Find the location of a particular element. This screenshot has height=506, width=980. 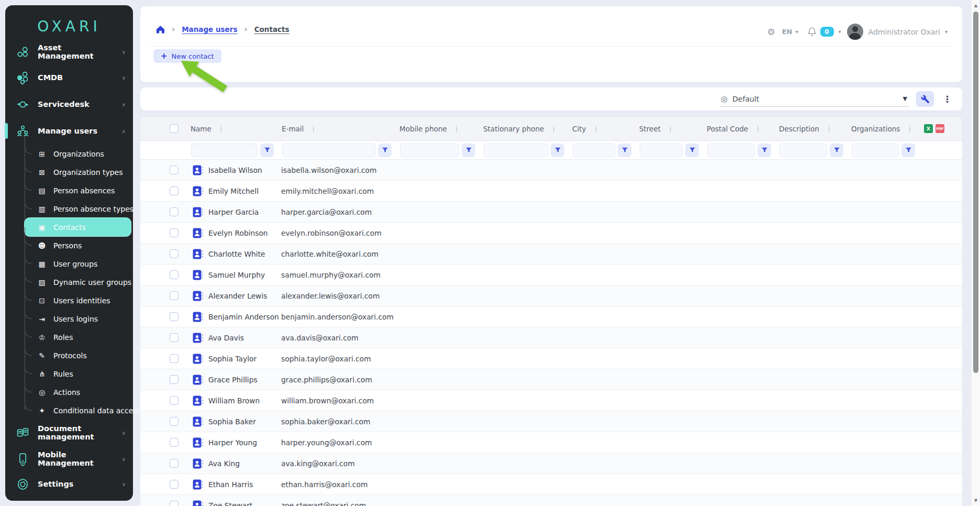

scroll-up-arrow: ▲ is located at coordinates (976, 5).